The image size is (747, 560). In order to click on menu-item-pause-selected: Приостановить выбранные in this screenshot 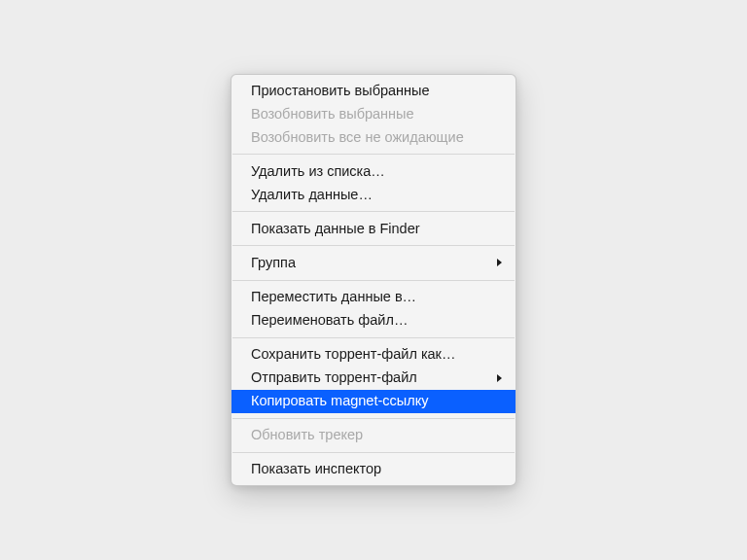, I will do `click(374, 90)`.